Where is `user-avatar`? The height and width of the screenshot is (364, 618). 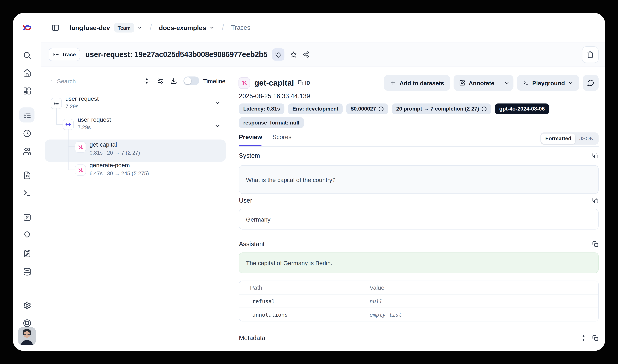
user-avatar is located at coordinates (27, 336).